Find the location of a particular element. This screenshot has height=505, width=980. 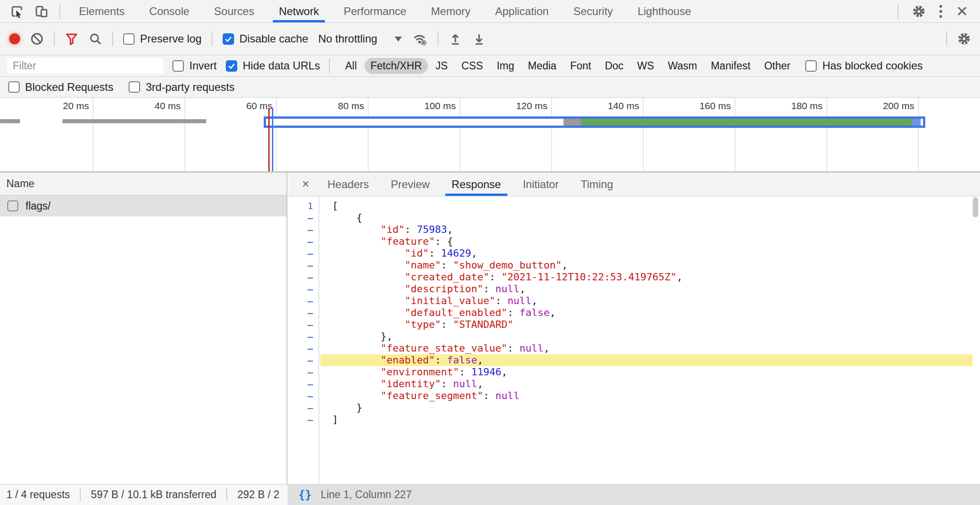

network-filter-bar: Invert Hide data URLs AllFetch/XHRJSCSSI… is located at coordinates (490, 66).